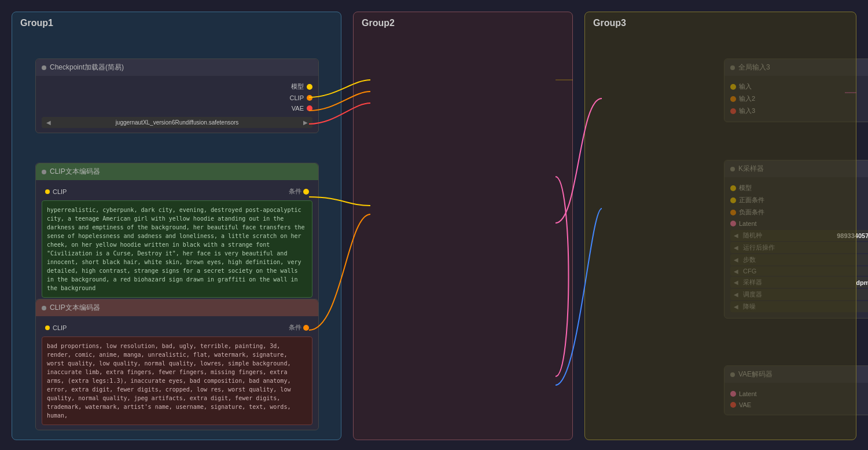  What do you see at coordinates (60, 192) in the screenshot?
I see `clip1-clip-label: CLIP` at bounding box center [60, 192].